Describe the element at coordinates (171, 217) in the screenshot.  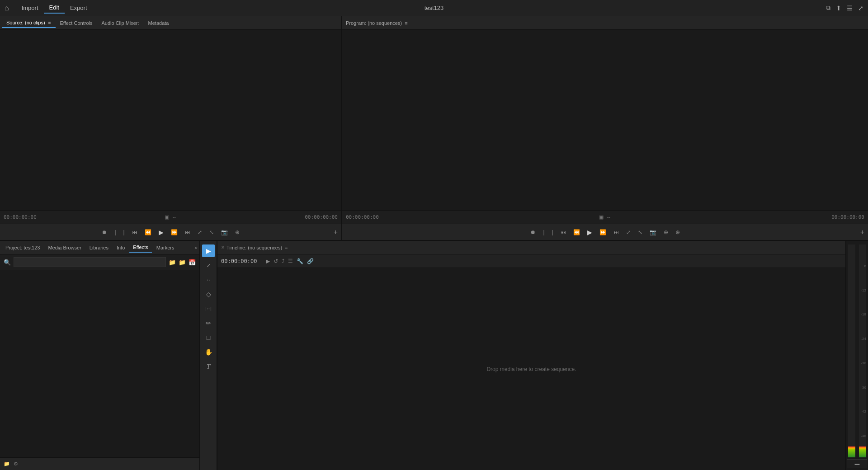
I see `source-timecode-icons: ▣ ↔` at that location.